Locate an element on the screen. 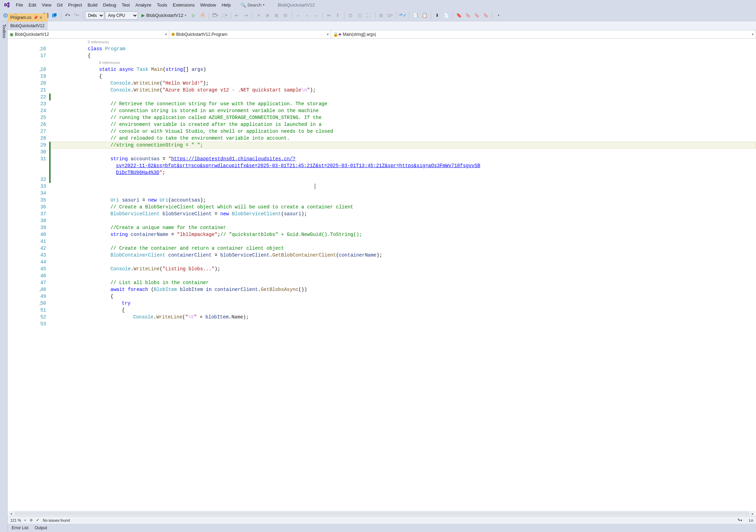 The height and width of the screenshot is (532, 756). code-line: BlobContainerClient containerClient = bl… is located at coordinates (403, 255).